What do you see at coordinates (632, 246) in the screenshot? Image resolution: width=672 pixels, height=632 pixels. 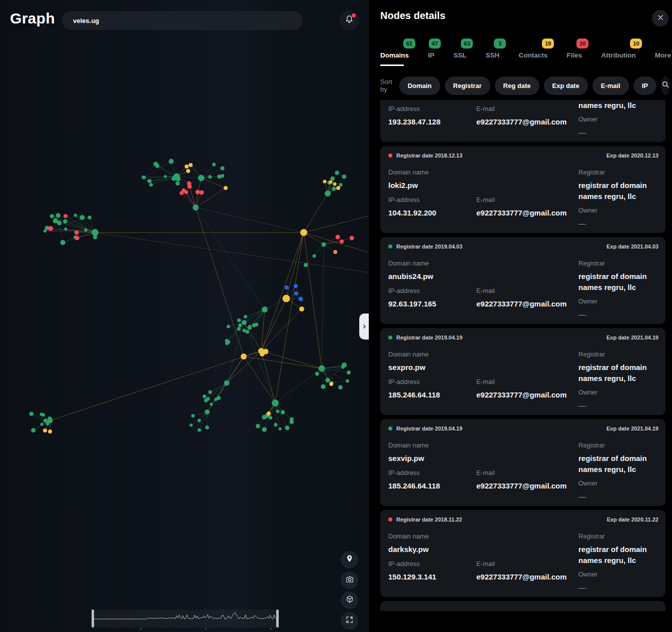 I see `exp-date: Exp date 2021.04.03` at bounding box center [632, 246].